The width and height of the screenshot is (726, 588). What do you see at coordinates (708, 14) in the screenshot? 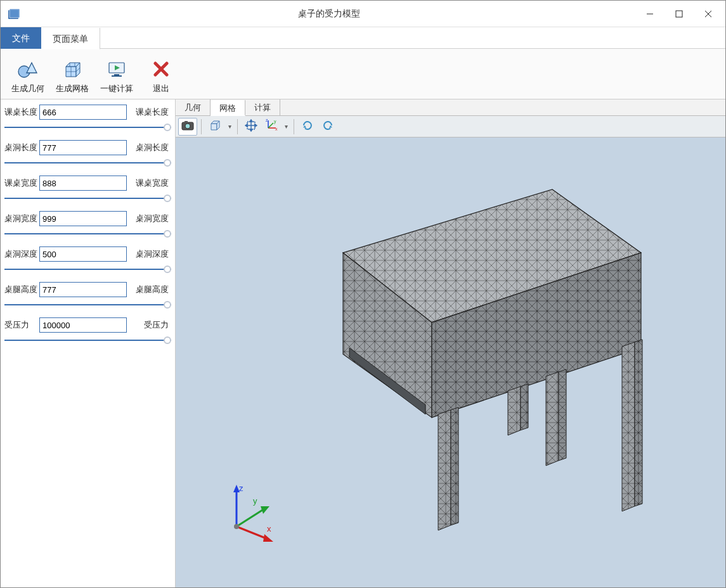
I see `close-button` at bounding box center [708, 14].